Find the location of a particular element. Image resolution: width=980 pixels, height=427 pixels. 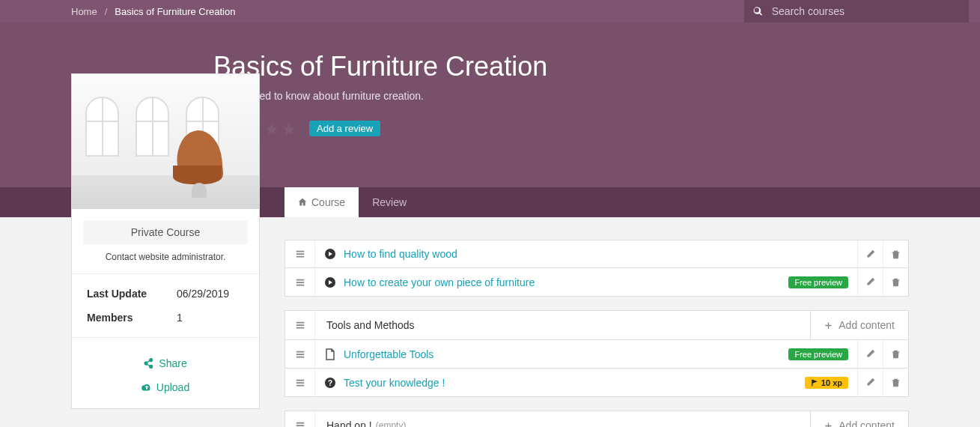

lesson-row: How to find quality wood is located at coordinates (597, 254).